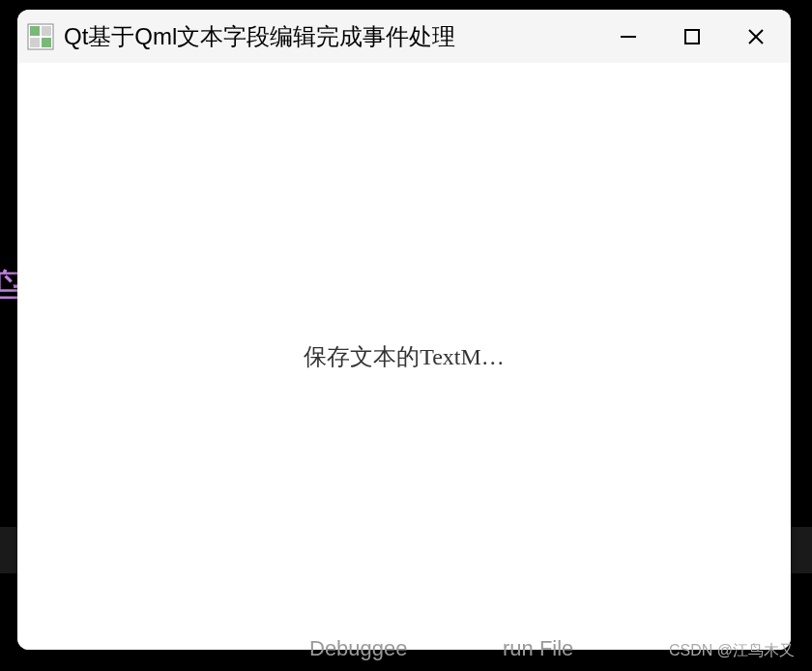 The width and height of the screenshot is (812, 671). Describe the element at coordinates (537, 649) in the screenshot. I see `background-runfile-label: run File` at that location.